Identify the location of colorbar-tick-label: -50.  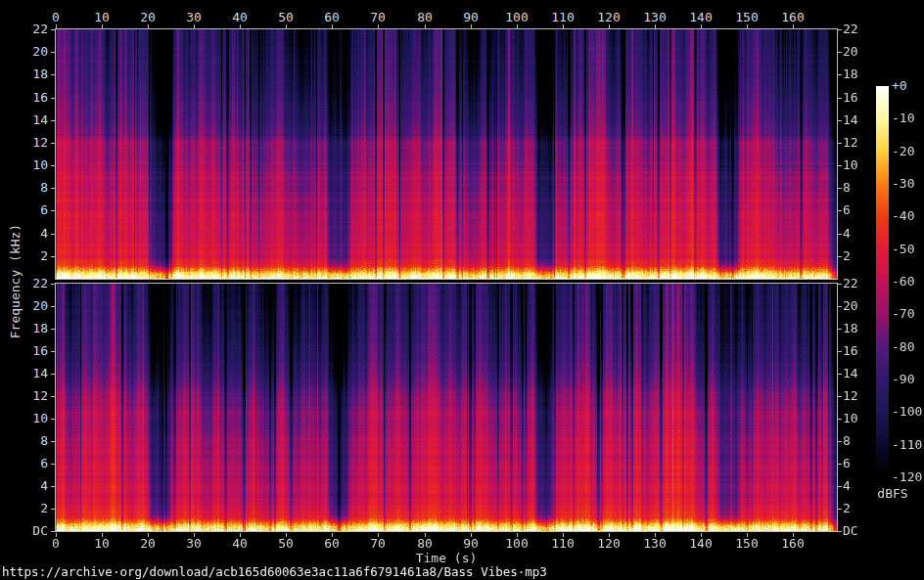
(902, 249).